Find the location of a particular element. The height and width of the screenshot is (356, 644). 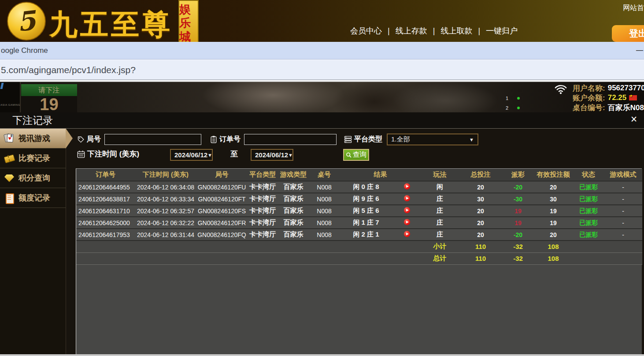

logo-icon: 5 is located at coordinates (26, 21).